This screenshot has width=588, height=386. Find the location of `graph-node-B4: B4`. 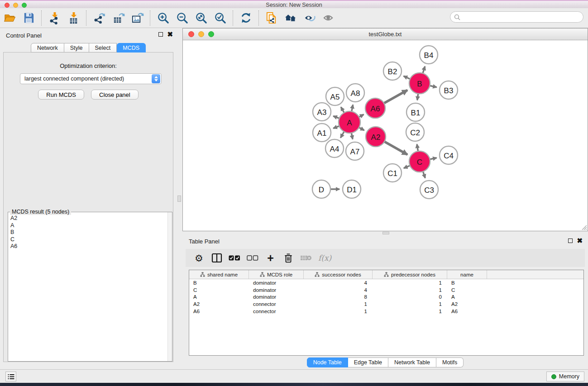

graph-node-B4: B4 is located at coordinates (429, 55).